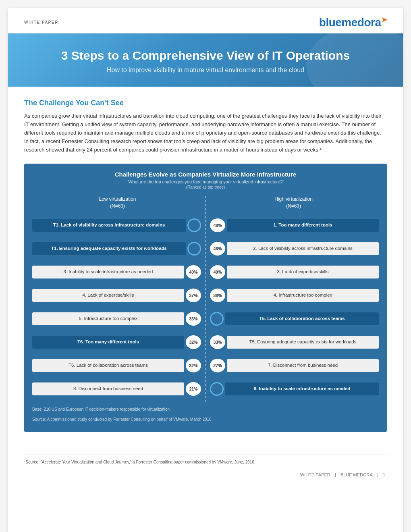 This screenshot has width=411, height=532. Describe the element at coordinates (118, 307) in the screenshot. I see `left-rows: T1. Lack of visibility across infrastruc…` at that location.